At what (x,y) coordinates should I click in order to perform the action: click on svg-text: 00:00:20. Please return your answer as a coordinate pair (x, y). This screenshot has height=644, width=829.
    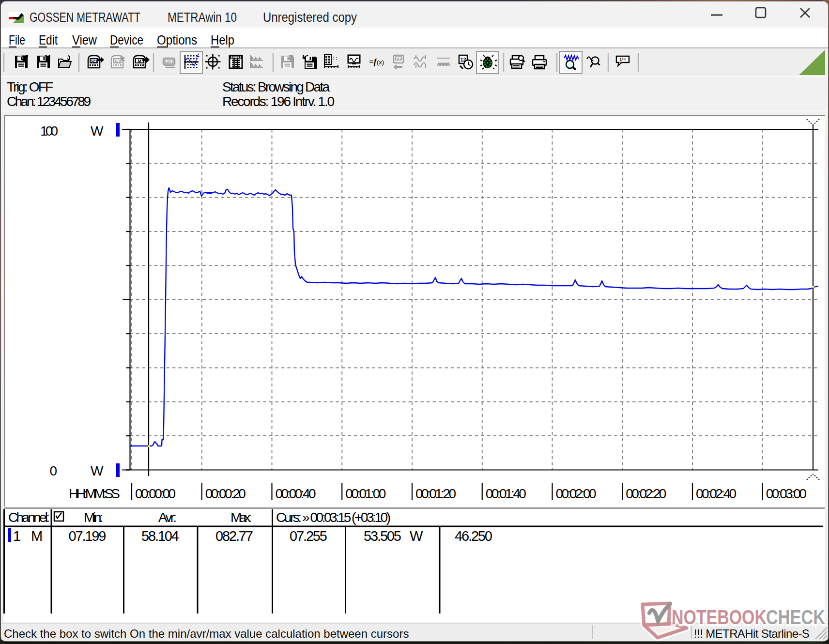
    Looking at the image, I should click on (226, 494).